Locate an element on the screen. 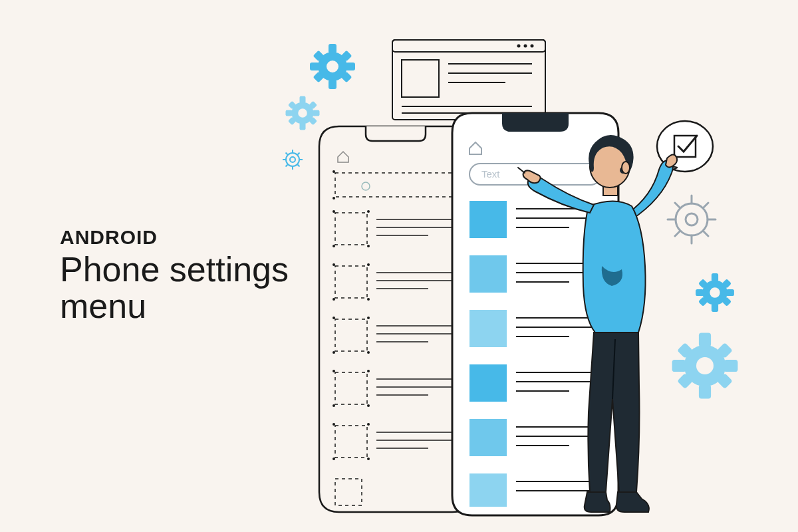  eyebrow-text: ANDROID is located at coordinates (174, 237).